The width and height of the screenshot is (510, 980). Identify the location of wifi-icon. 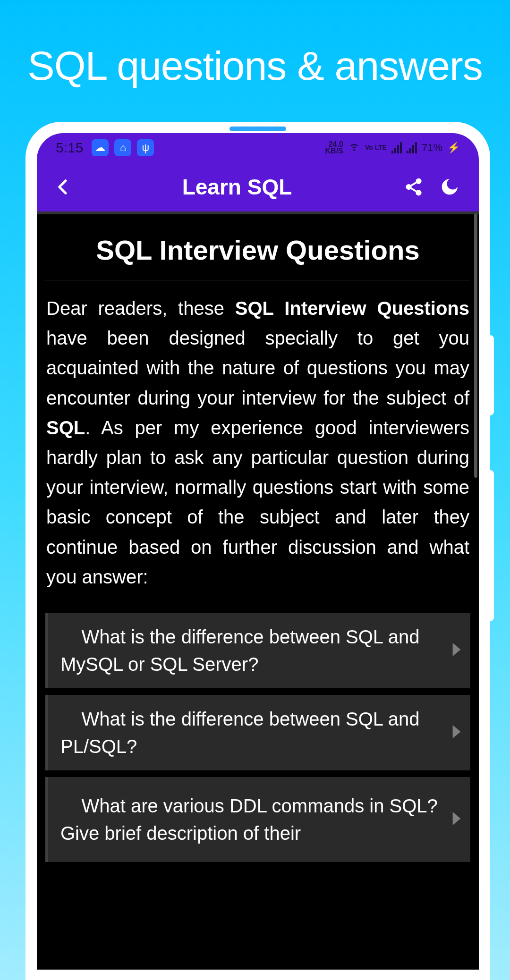
(354, 148).